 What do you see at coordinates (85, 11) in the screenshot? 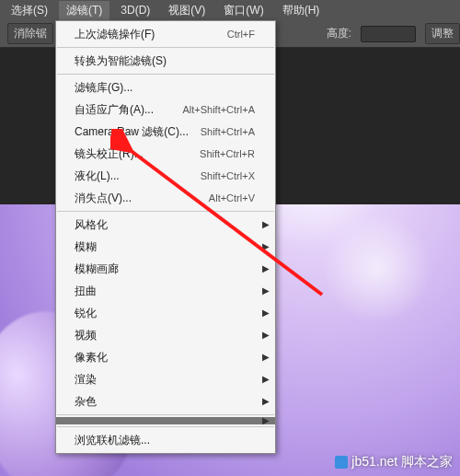
I see `menu-filter: 滤镜(T)` at bounding box center [85, 11].